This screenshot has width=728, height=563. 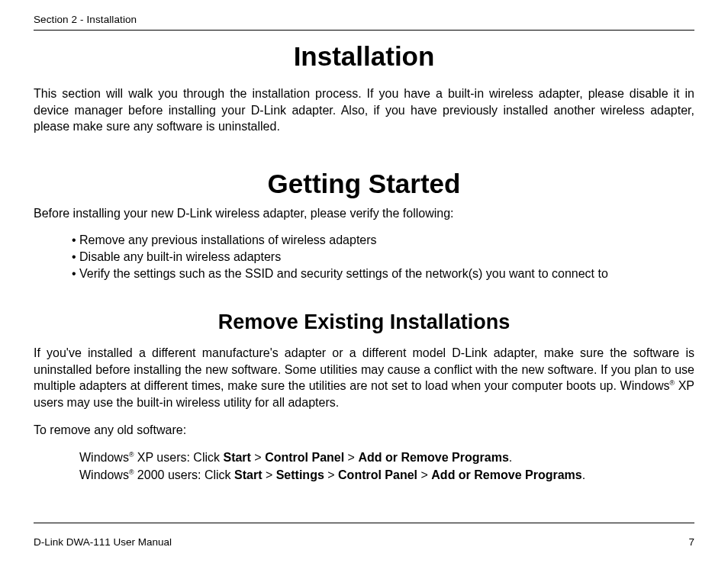 I want to click on section-header-label: Section 2 - Installation, so click(x=364, y=20).